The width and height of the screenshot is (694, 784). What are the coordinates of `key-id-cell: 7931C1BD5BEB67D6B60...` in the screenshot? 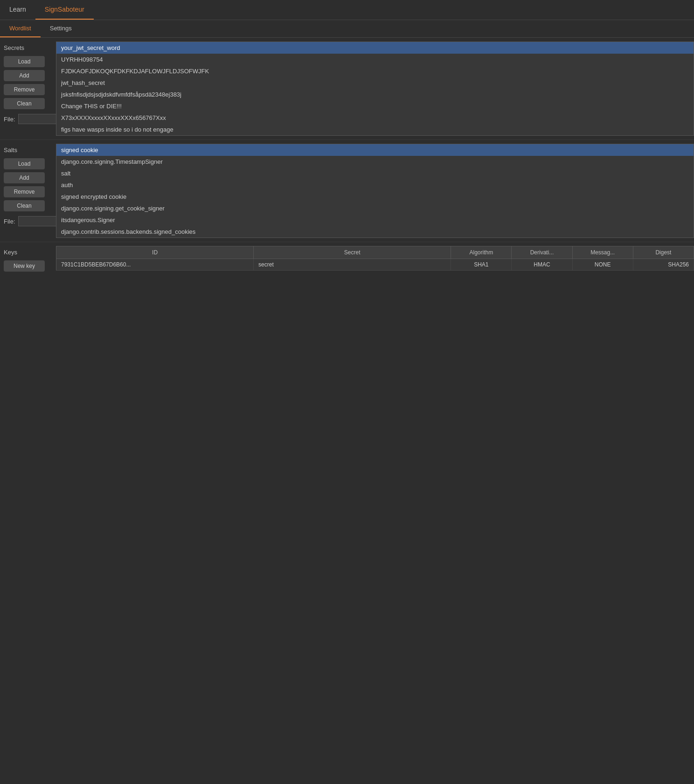 It's located at (155, 265).